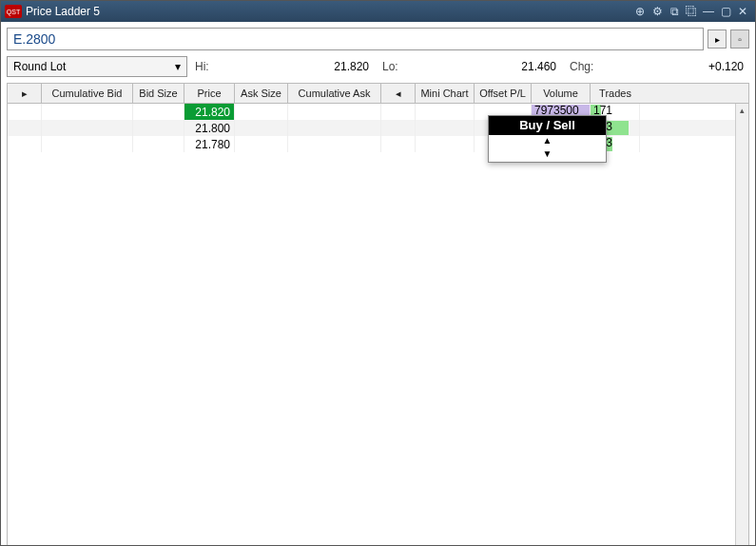 The width and height of the screenshot is (756, 546). I want to click on hi-label: Hi:, so click(202, 67).